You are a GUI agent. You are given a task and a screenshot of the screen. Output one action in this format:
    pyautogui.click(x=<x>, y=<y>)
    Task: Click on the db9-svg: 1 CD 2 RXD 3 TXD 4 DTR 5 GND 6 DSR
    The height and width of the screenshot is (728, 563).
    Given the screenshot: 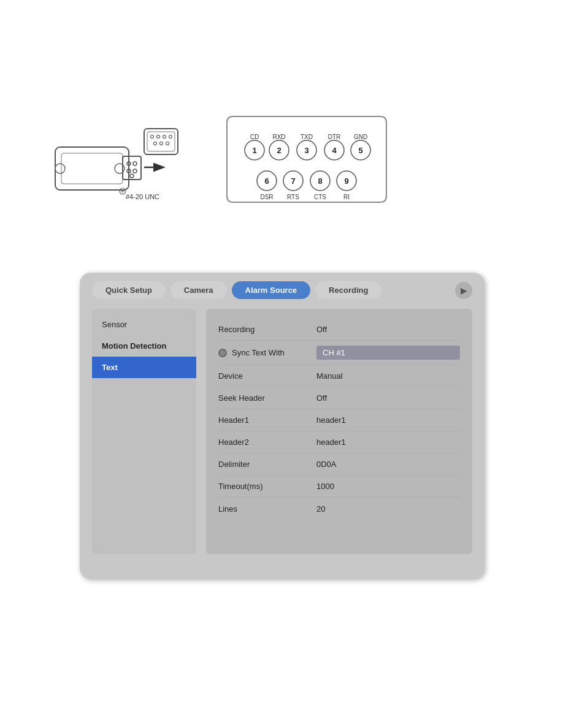 What is the action you would take?
    pyautogui.click(x=307, y=159)
    